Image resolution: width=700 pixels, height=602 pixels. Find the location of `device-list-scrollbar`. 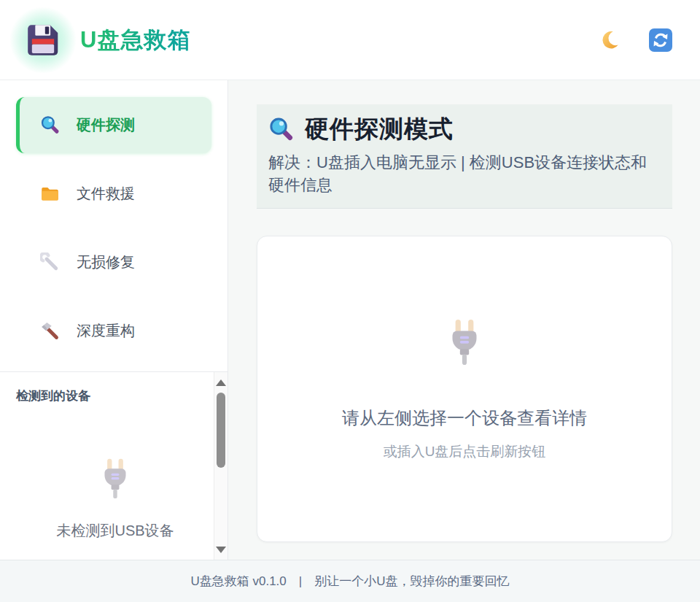

device-list-scrollbar is located at coordinates (220, 466).